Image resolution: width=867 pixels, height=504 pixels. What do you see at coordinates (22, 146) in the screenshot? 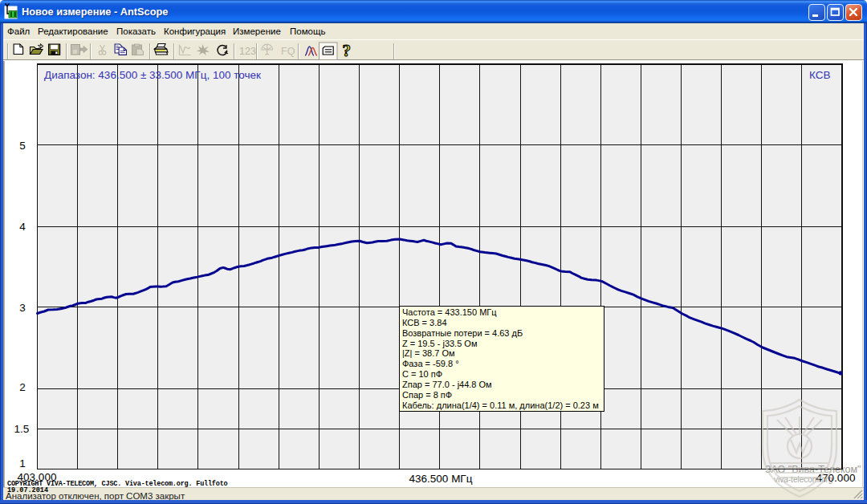
I see `svg-text: 5` at bounding box center [22, 146].